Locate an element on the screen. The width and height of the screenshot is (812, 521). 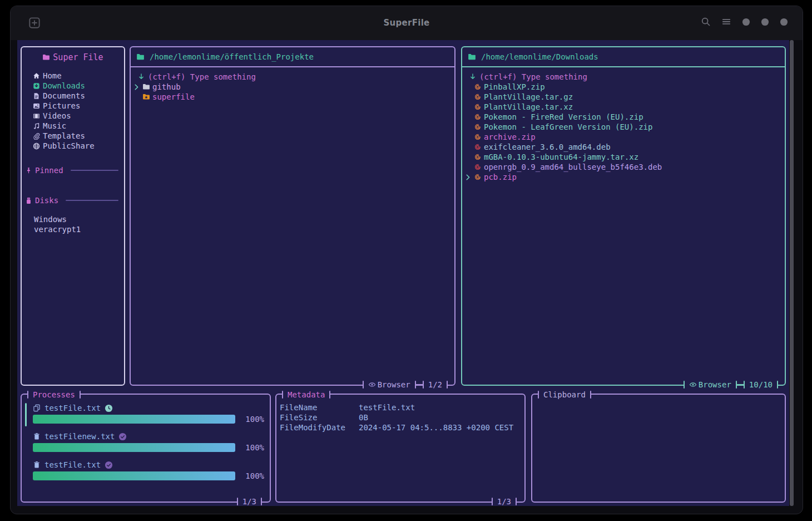
mode-label: Browser is located at coordinates (394, 385).